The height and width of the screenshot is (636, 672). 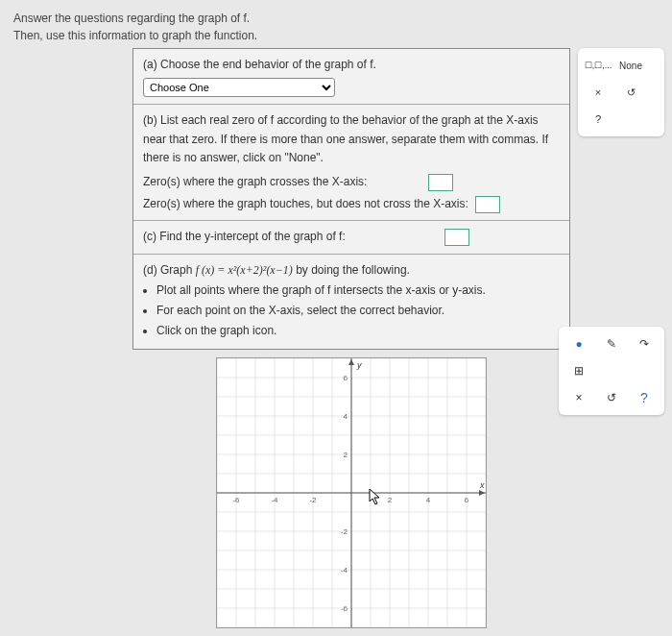 What do you see at coordinates (612, 398) in the screenshot?
I see `graph-reset-button: ↺` at bounding box center [612, 398].